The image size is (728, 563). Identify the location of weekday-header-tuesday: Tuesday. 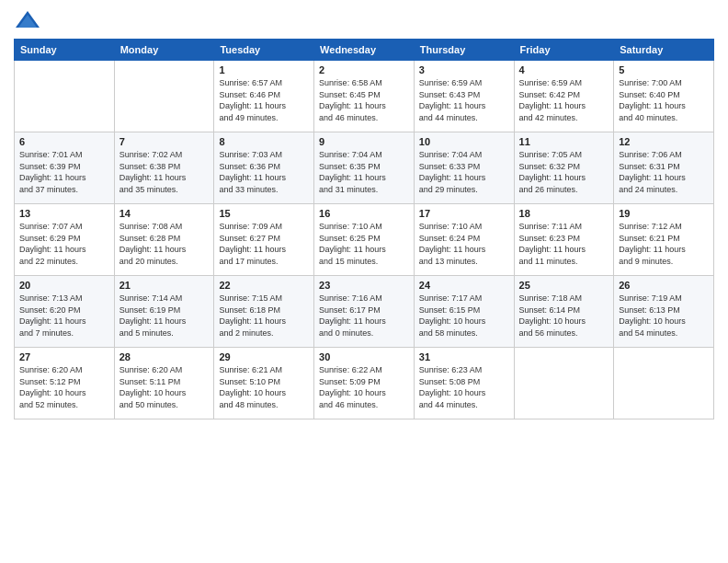
(265, 50).